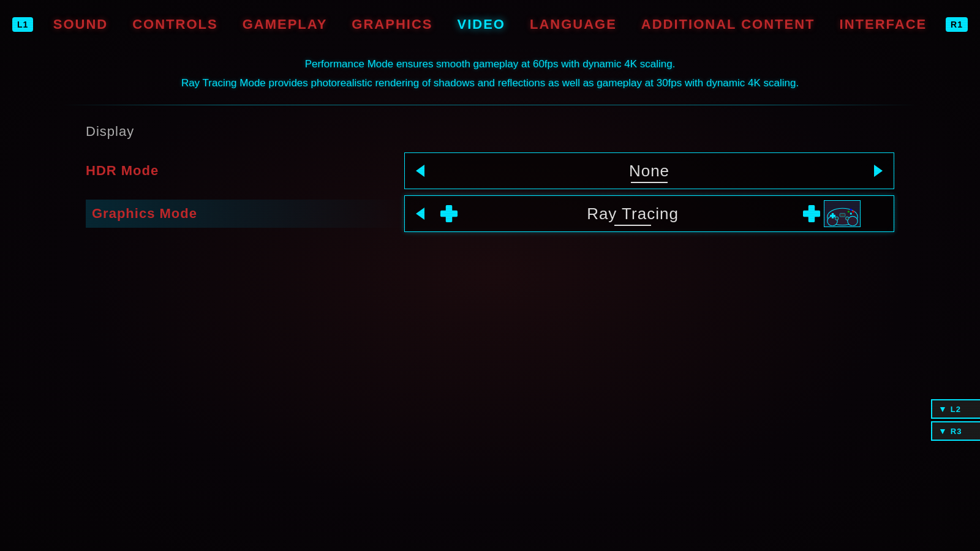 The image size is (980, 551). Describe the element at coordinates (957, 24) in the screenshot. I see `r1-badge: R1` at that location.